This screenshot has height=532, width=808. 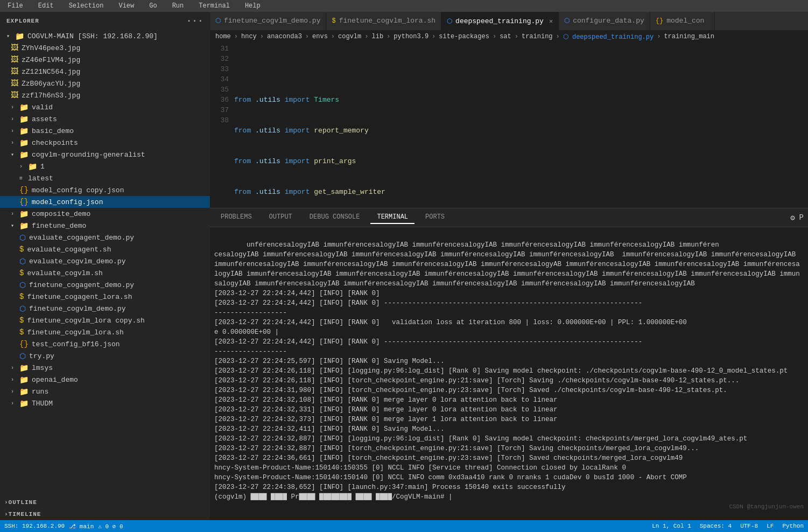 I want to click on list-item: $ evaluate_cogagent.sh, so click(x=105, y=249).